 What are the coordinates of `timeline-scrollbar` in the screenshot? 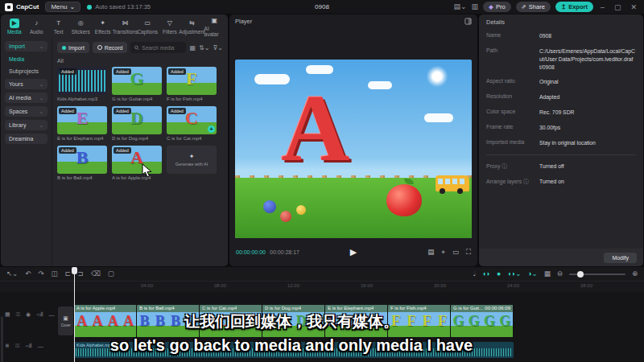 It's located at (2, 339).